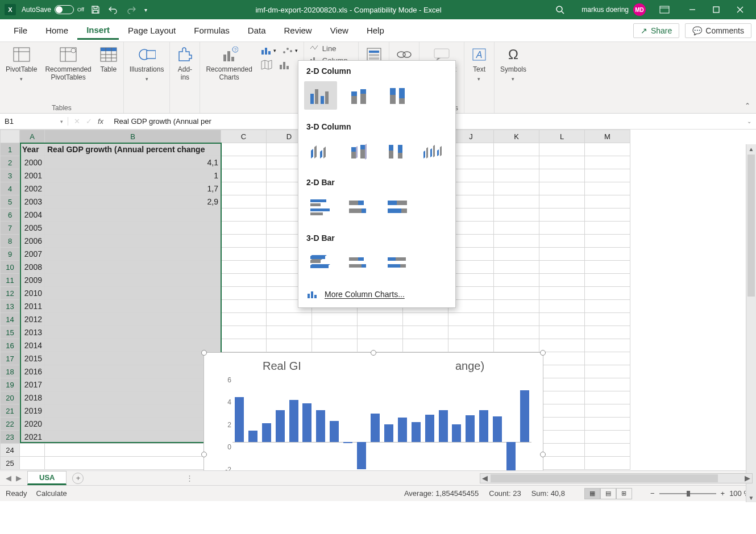 The image size is (756, 534). Describe the element at coordinates (10, 293) in the screenshot. I see `row-header-12: 12` at that location.